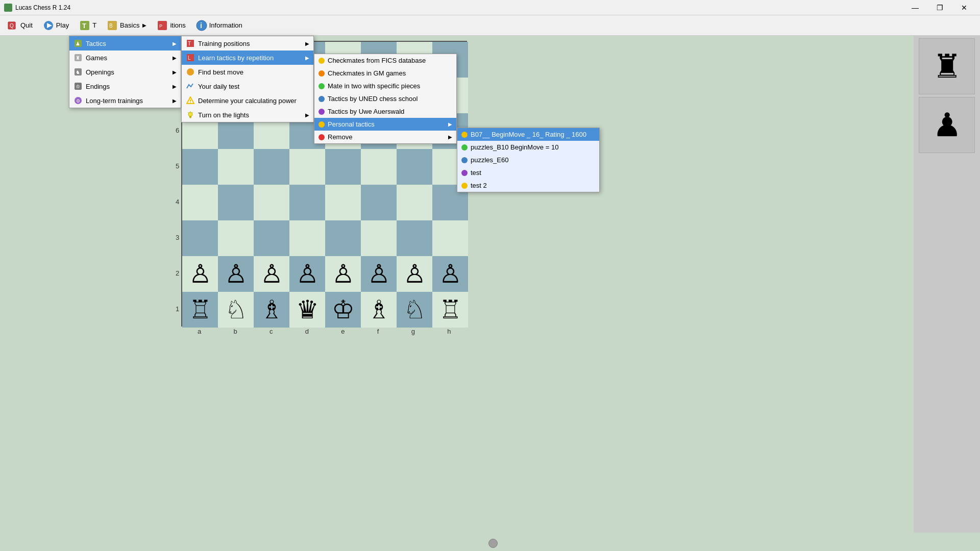 Image resolution: width=980 pixels, height=551 pixels. What do you see at coordinates (940, 8) in the screenshot?
I see `maximize-button: ❐` at bounding box center [940, 8].